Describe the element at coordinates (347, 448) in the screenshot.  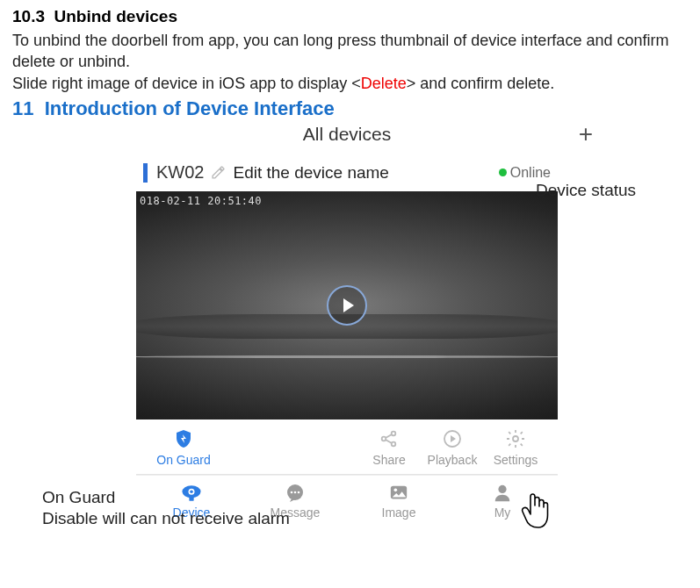
I see `device-action-row: On Guard Share Playback Settings` at that location.